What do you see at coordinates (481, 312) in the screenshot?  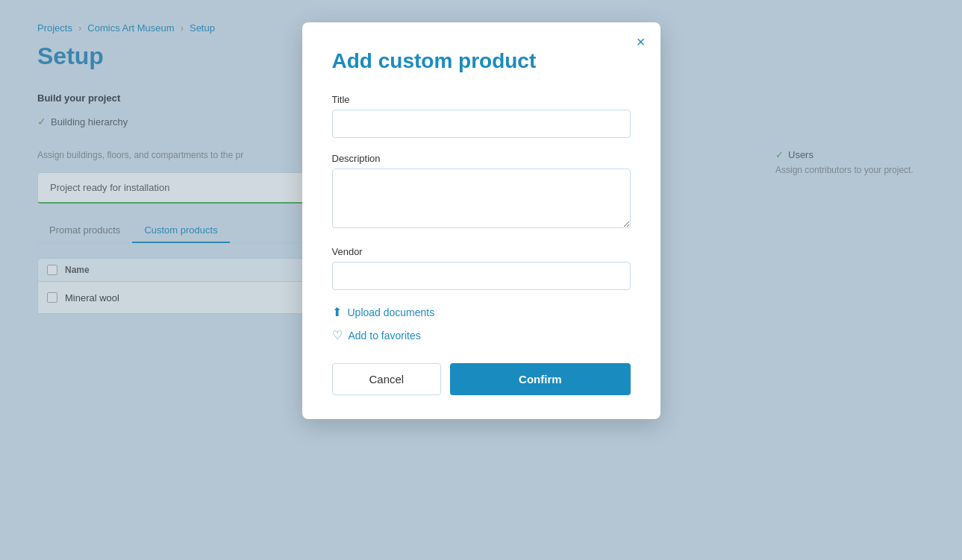 I see `upload-documents-link: ⬆ Upload documents` at bounding box center [481, 312].